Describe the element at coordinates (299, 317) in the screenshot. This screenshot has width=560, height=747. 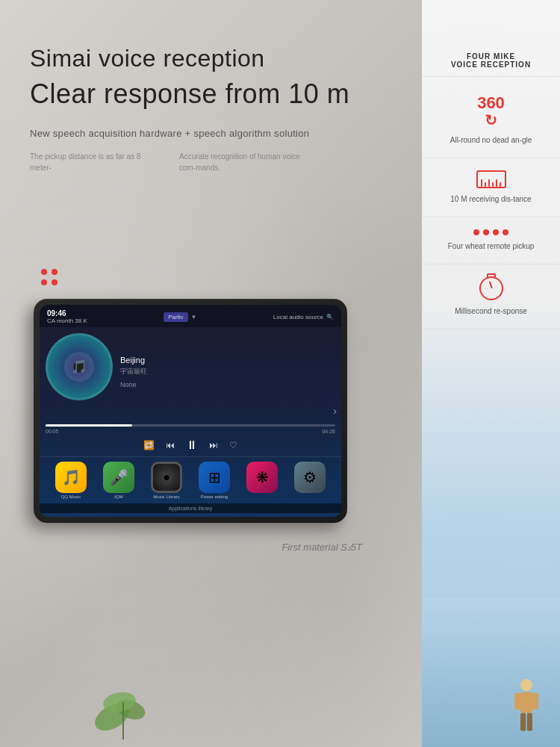
I see `source-label: Local audio source` at that location.